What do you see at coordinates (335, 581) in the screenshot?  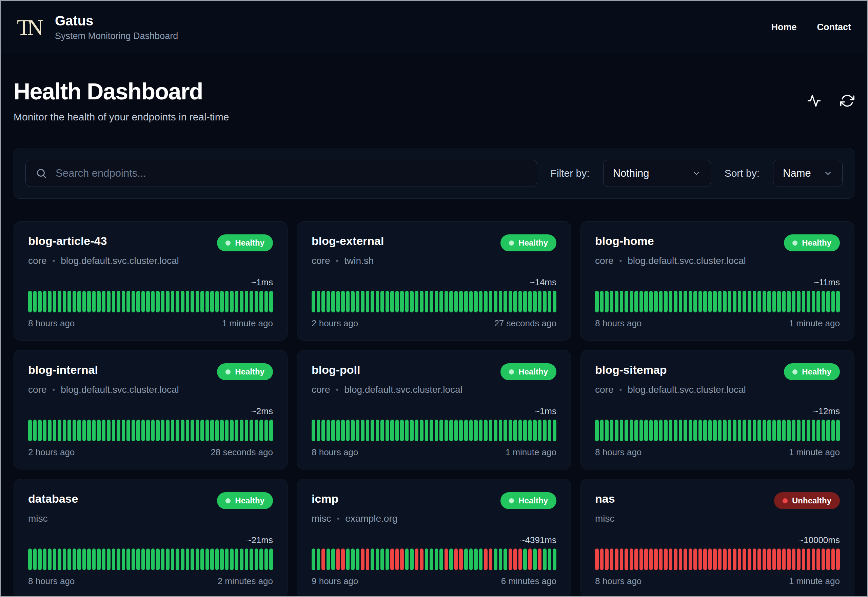 I see `oldest-time: 9 hours ago` at bounding box center [335, 581].